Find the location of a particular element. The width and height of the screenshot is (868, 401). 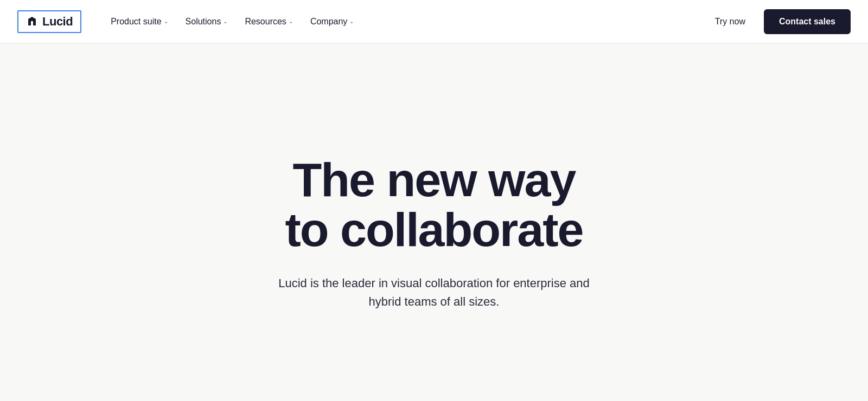

logo: Lucid is located at coordinates (49, 22).